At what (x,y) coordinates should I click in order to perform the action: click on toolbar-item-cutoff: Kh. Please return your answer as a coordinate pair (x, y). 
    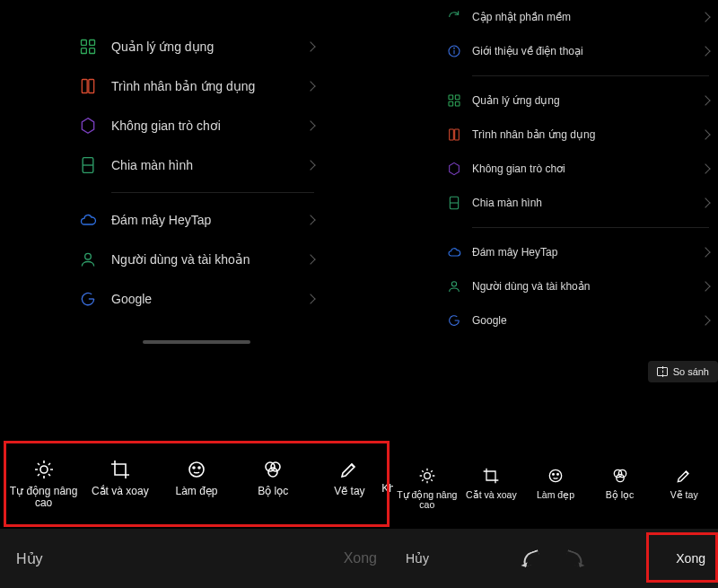
    Looking at the image, I should click on (388, 488).